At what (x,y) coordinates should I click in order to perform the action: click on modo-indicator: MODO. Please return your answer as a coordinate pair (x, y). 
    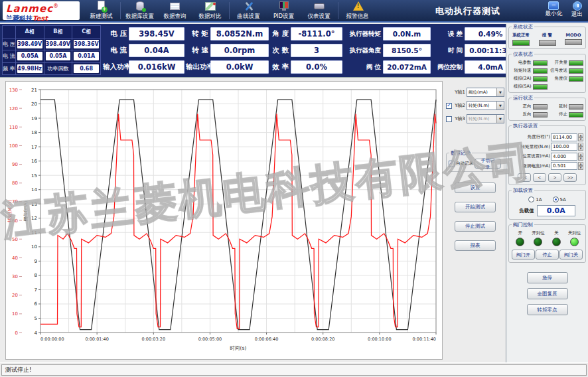
    Looking at the image, I should click on (573, 39).